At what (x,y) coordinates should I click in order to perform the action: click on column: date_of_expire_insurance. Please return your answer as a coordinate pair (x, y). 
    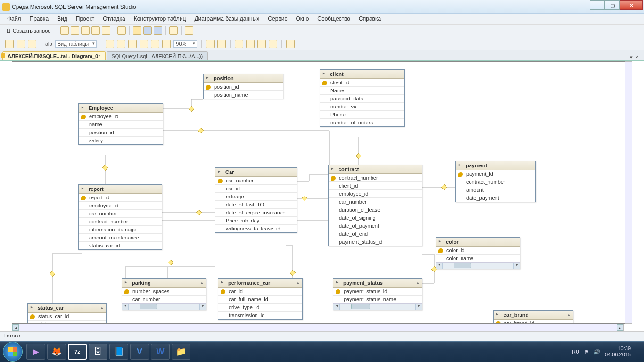
    Looking at the image, I should click on (256, 212).